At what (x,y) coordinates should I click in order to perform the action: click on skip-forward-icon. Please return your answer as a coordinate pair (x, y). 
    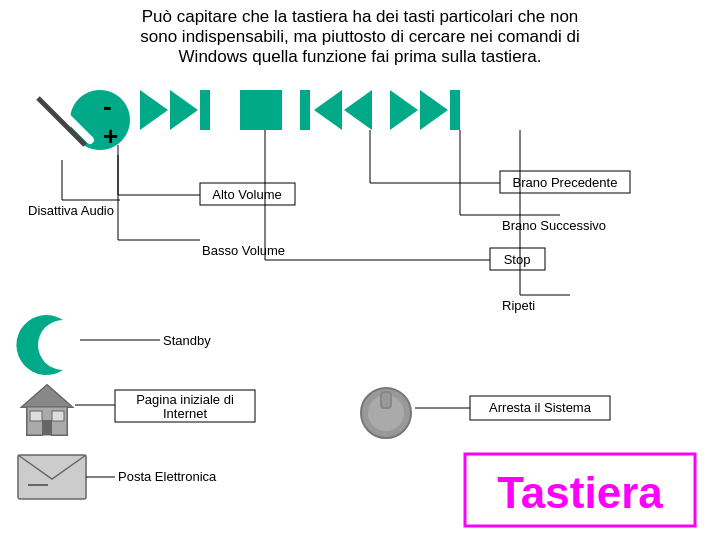
    Looking at the image, I should click on (175, 110).